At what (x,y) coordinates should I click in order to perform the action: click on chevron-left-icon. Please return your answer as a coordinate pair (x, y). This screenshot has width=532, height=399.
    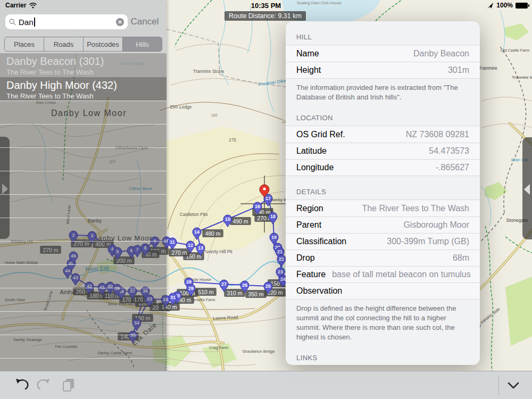
    Looking at the image, I should click on (527, 189).